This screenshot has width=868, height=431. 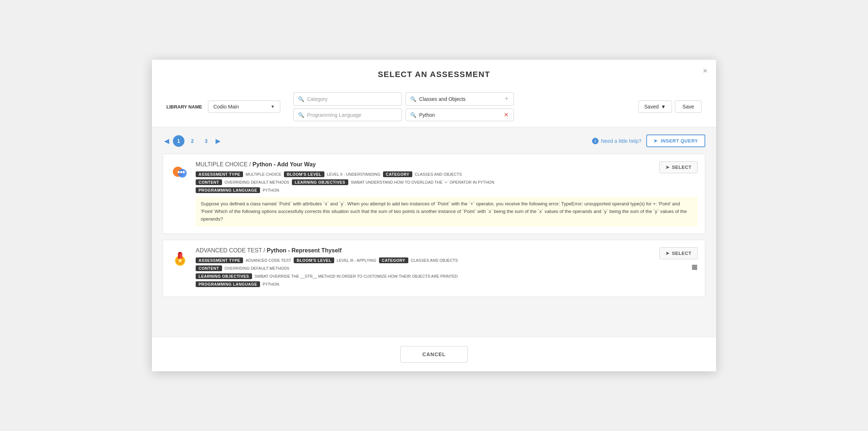 I want to click on help-link: i Need a little help?, so click(x=617, y=141).